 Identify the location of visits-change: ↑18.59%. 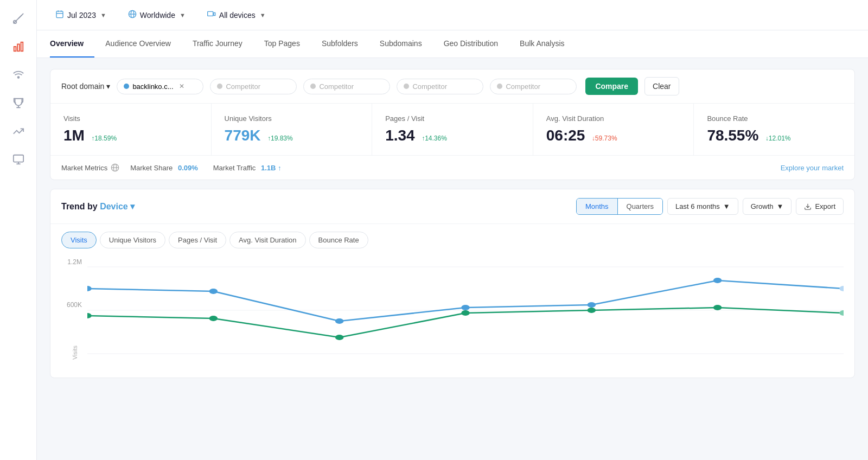
(104, 138).